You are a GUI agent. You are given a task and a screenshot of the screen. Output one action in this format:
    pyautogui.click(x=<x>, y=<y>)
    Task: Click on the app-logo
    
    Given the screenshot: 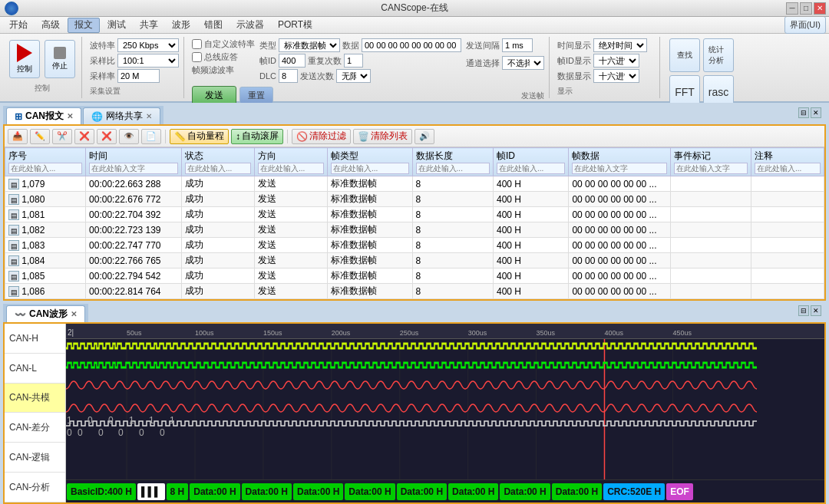 What is the action you would take?
    pyautogui.click(x=12, y=8)
    